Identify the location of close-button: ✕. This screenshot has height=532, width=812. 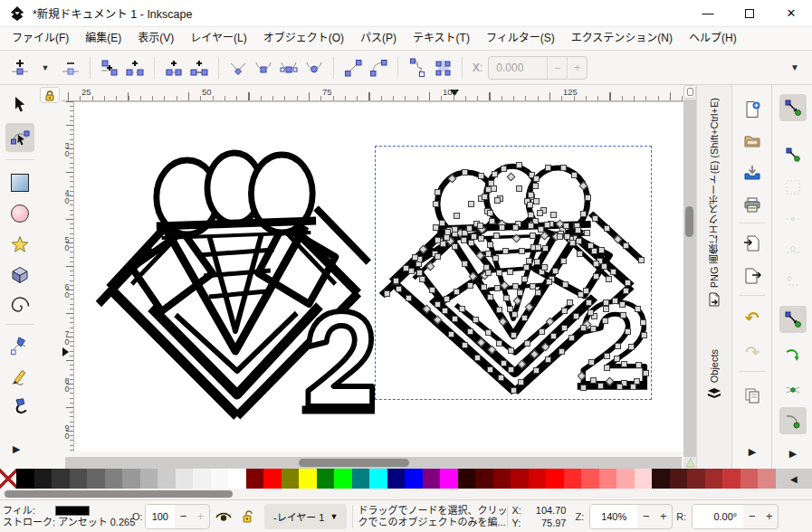
(791, 13).